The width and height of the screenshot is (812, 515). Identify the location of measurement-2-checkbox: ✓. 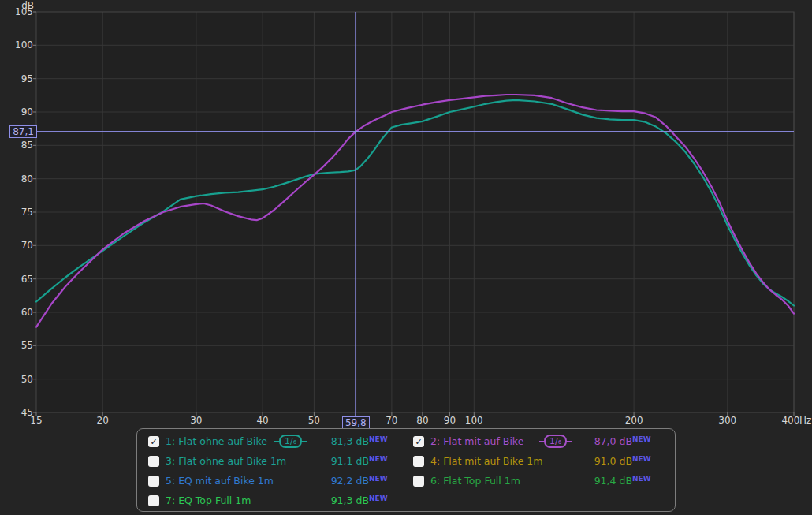
(419, 442).